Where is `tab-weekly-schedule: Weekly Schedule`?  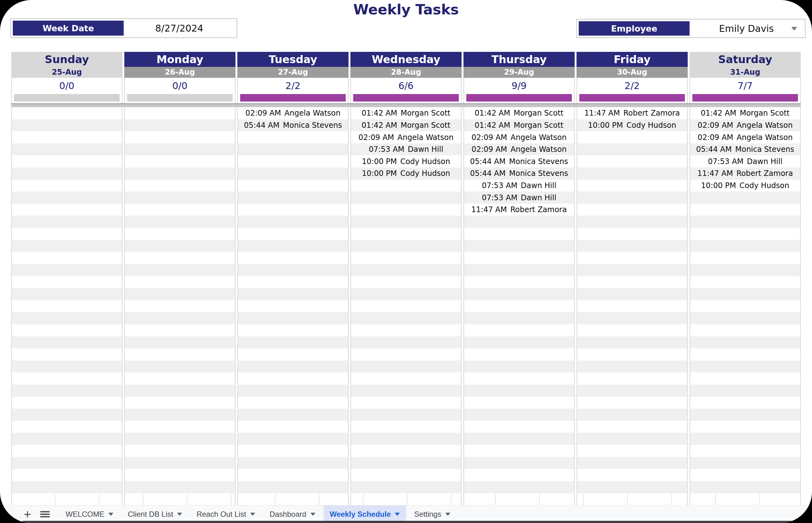
tab-weekly-schedule: Weekly Schedule is located at coordinates (365, 514).